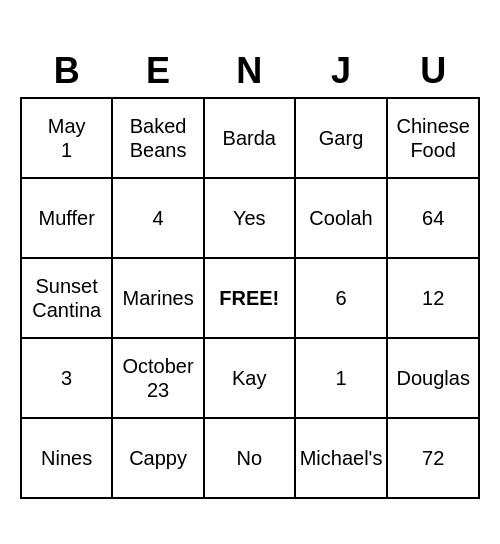 Image resolution: width=500 pixels, height=544 pixels. Describe the element at coordinates (342, 138) in the screenshot. I see `bingo-cell-0-3: Garg` at that location.